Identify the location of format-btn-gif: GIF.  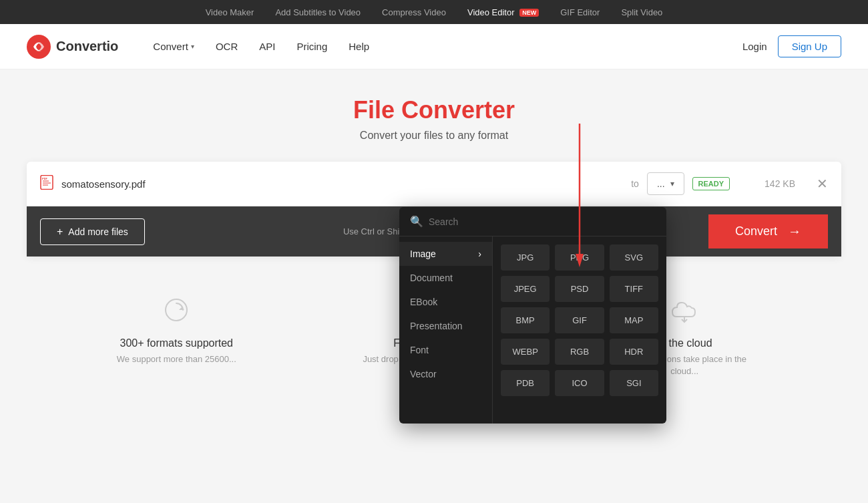
(580, 321).